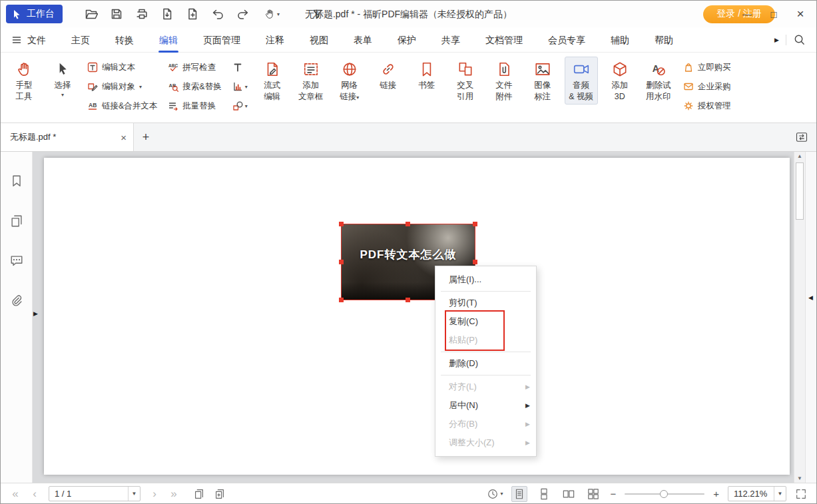 Image resolution: width=817 pixels, height=504 pixels. Describe the element at coordinates (240, 87) in the screenshot. I see `add-chart-button: ▾` at that location.